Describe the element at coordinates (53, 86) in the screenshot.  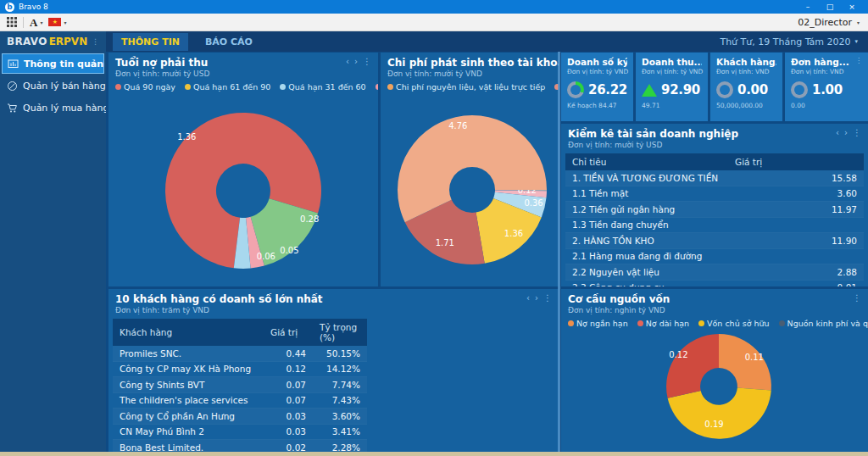
I see `sidebar-item-quan-ly-ban-hang: Quản lý bán hàng` at that location.